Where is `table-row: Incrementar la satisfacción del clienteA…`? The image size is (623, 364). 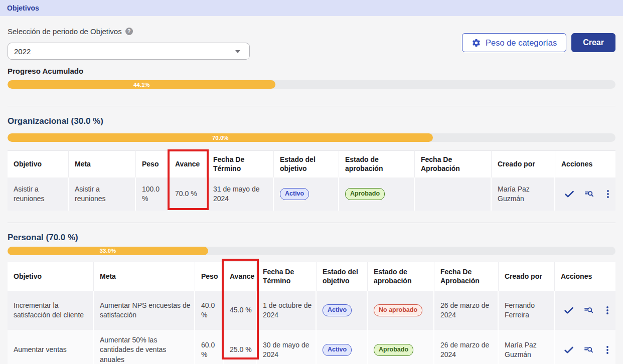
table-row: Incrementar la satisfacción del clienteA… is located at coordinates (312, 310).